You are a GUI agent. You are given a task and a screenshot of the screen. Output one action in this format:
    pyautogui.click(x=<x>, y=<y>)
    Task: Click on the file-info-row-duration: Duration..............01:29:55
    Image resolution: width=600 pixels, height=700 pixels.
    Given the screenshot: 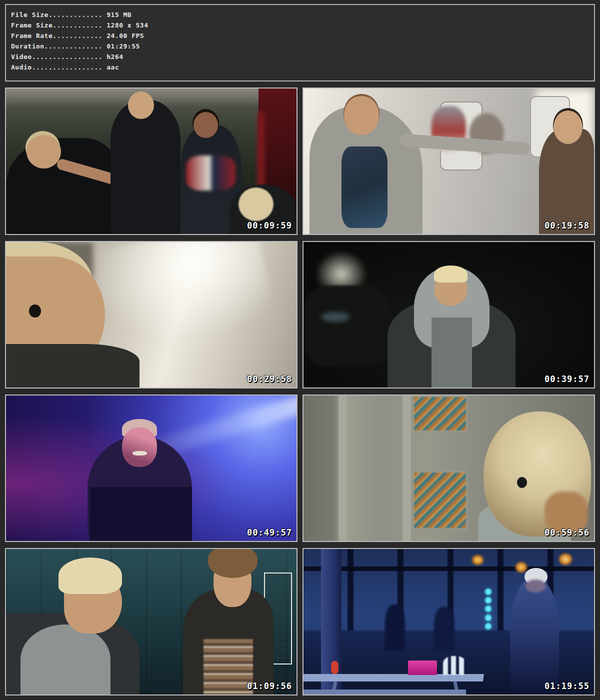 What is the action you would take?
    pyautogui.click(x=302, y=46)
    